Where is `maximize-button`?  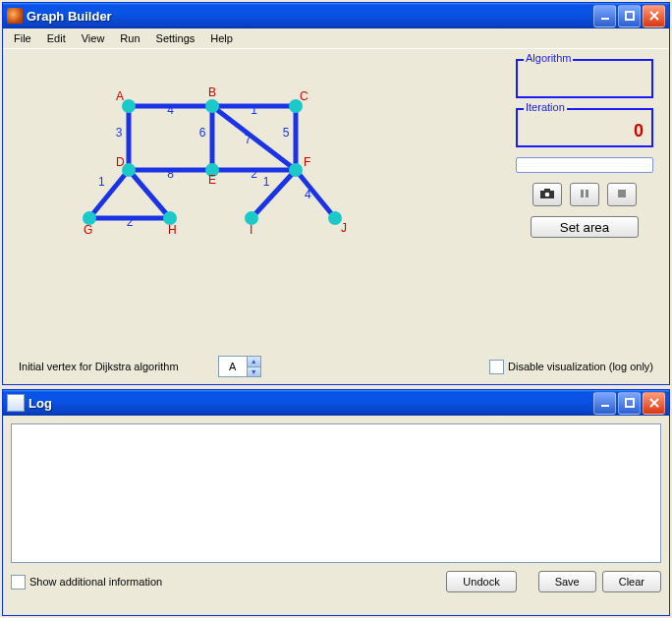 maximize-button is located at coordinates (629, 16).